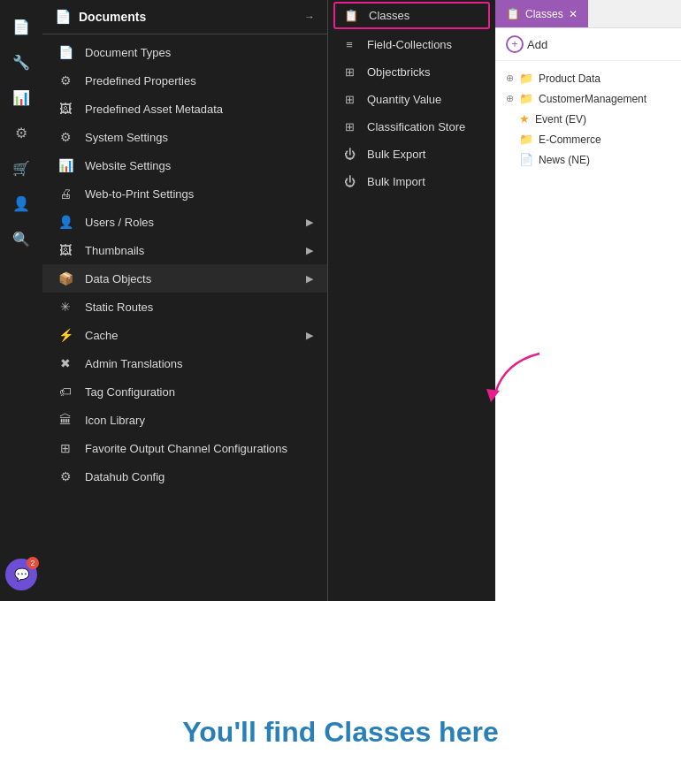 The width and height of the screenshot is (681, 784). What do you see at coordinates (185, 278) in the screenshot?
I see `menu-item-data-objects: 📦 Data Objects ▶` at bounding box center [185, 278].